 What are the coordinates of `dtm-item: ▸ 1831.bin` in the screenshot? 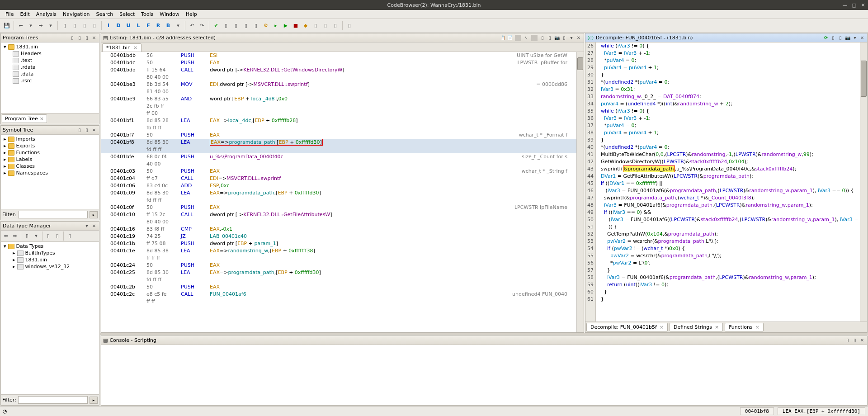 It's located at (50, 260).